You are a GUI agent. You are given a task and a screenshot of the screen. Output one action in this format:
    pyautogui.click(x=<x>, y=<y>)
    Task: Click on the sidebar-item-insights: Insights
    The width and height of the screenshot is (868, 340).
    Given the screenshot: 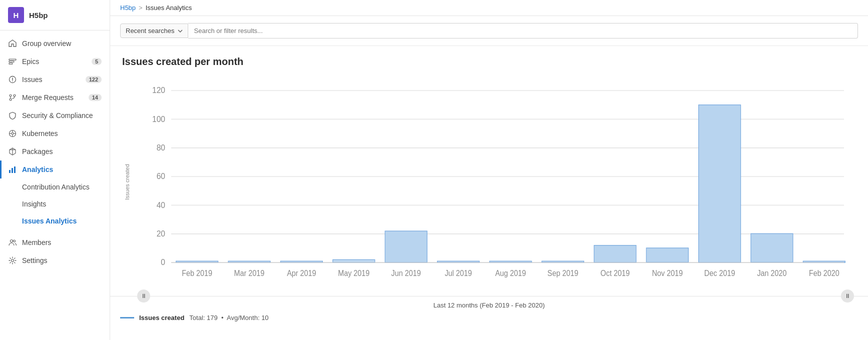 What is the action you would take?
    pyautogui.click(x=55, y=204)
    